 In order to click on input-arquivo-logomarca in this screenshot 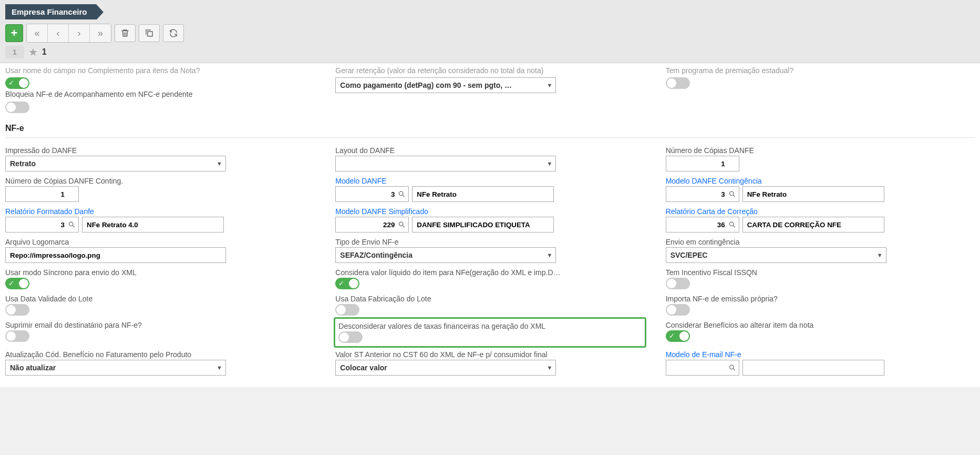, I will do `click(116, 255)`.